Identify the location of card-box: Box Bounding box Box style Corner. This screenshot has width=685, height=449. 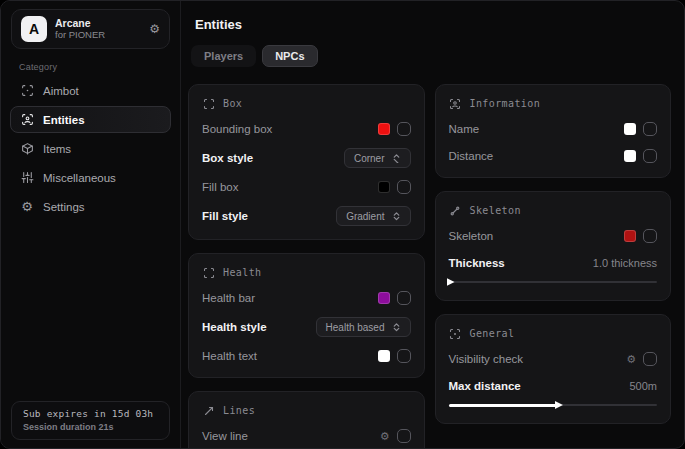
(306, 162).